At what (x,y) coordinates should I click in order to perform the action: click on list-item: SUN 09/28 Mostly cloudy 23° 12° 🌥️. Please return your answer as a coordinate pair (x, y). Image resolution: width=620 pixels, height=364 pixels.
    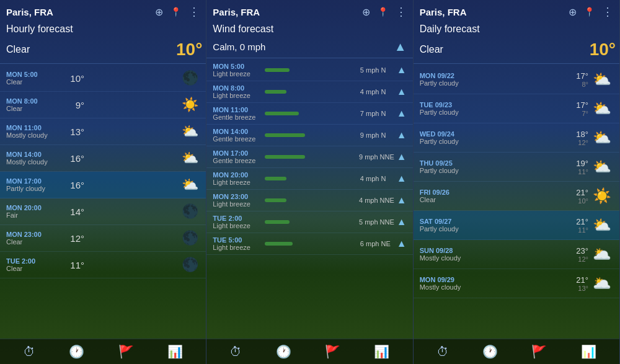
    Looking at the image, I should click on (516, 254).